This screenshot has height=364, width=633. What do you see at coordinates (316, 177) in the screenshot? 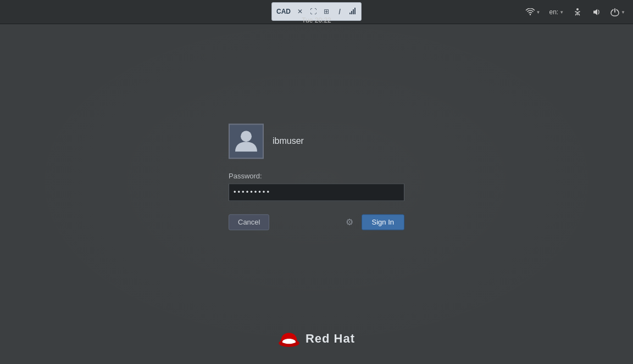
I see `login-container: ibmuser Password: Cancel ⚙ Sign In` at bounding box center [316, 177].